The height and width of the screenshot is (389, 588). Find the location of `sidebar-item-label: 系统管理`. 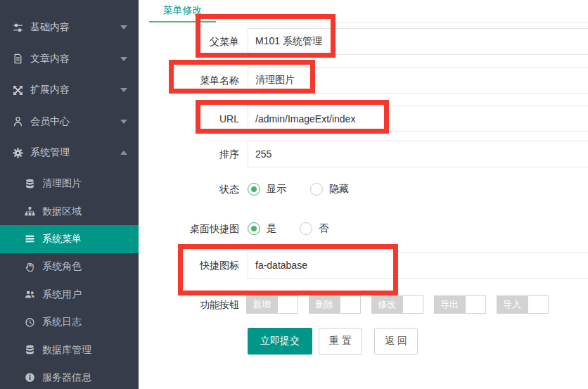

sidebar-item-label: 系统管理 is located at coordinates (75, 153).